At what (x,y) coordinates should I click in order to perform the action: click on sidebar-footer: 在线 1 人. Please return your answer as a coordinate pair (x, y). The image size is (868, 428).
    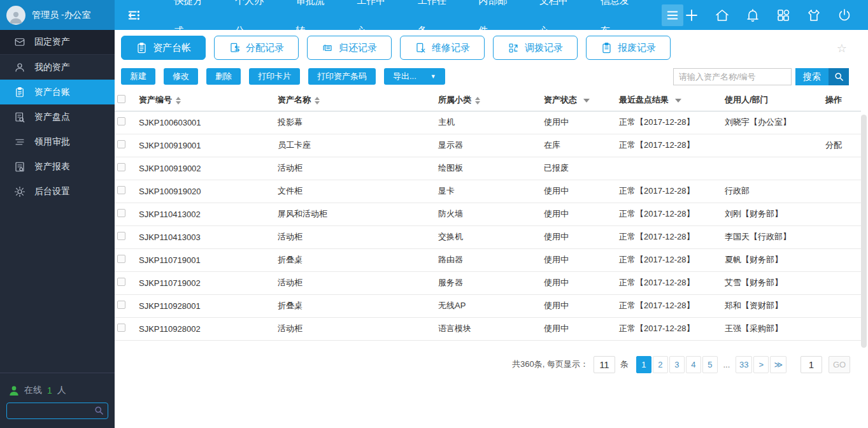
    Looking at the image, I should click on (57, 400).